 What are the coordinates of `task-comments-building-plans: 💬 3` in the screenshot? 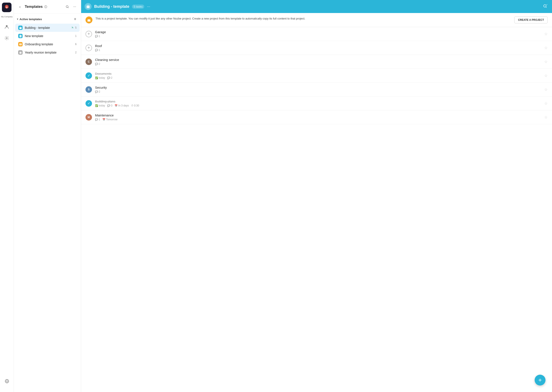 It's located at (110, 106).